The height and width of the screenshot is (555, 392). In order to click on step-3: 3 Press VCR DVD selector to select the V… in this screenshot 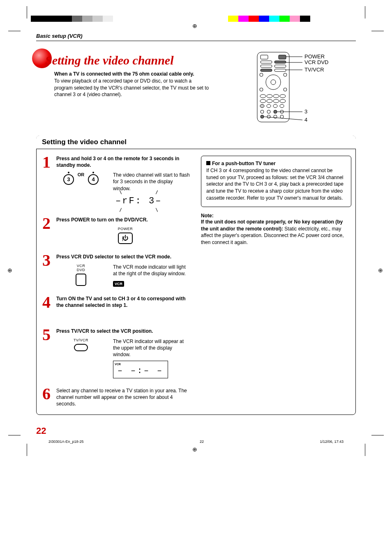, I will do `click(116, 270)`.